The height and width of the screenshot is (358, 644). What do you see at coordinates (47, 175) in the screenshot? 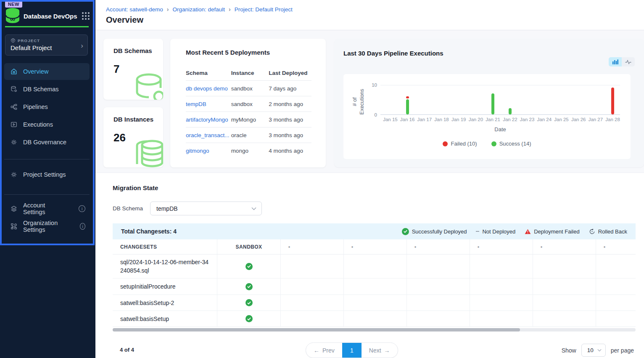
I see `sidebar-item-project-settings: Project Settings` at bounding box center [47, 175].